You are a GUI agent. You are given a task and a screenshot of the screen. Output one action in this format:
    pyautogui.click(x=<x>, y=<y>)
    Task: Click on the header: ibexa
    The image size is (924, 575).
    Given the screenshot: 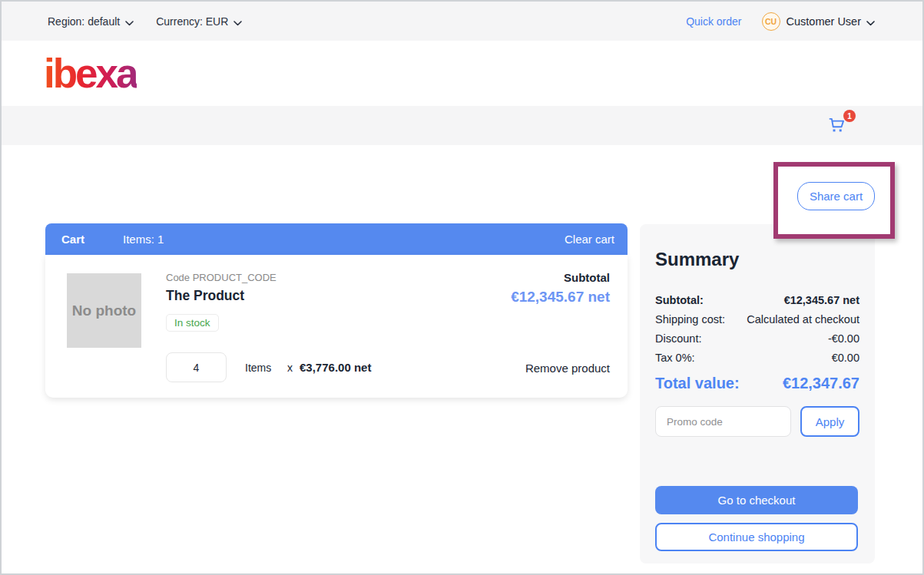 What is the action you would take?
    pyautogui.click(x=462, y=74)
    